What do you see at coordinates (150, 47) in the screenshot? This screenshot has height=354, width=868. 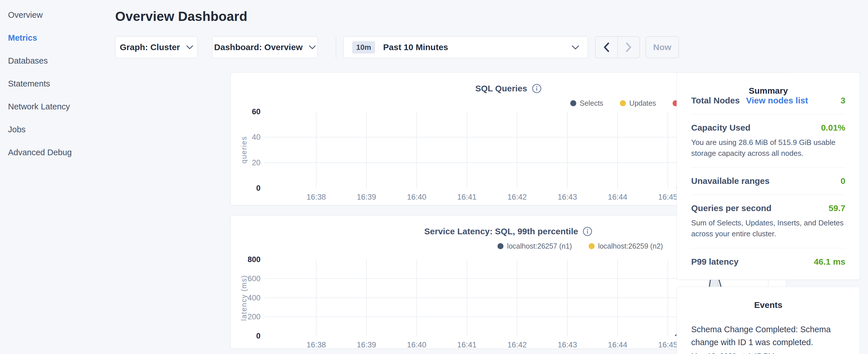 I see `graph-dropdown-label: Graph: Cluster` at bounding box center [150, 47].